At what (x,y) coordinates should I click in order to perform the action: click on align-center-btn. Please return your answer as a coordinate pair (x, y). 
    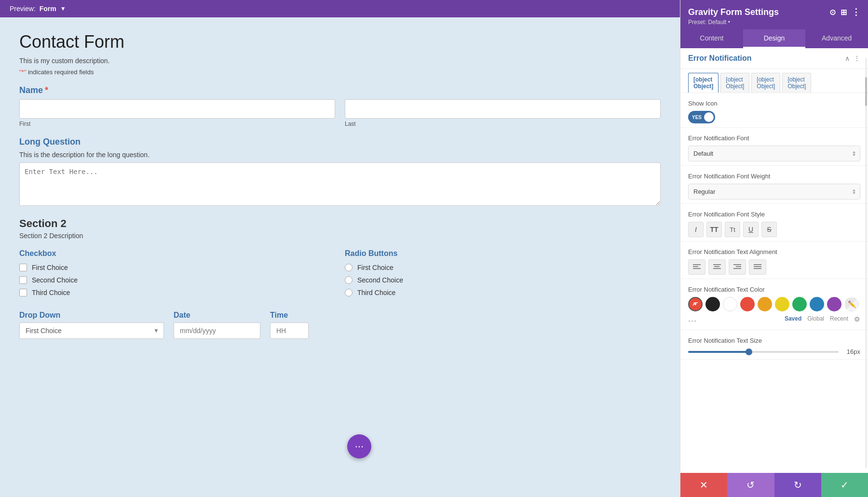
    Looking at the image, I should click on (717, 267).